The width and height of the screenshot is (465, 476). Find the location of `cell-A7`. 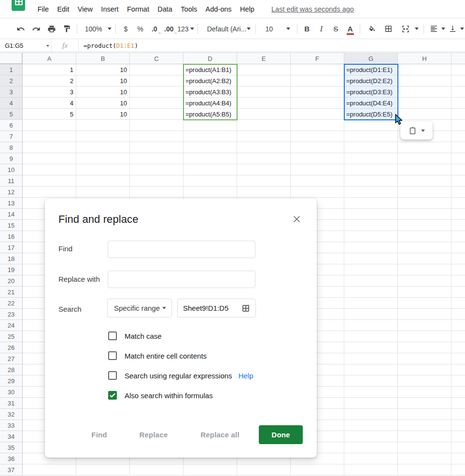

cell-A7 is located at coordinates (49, 136).